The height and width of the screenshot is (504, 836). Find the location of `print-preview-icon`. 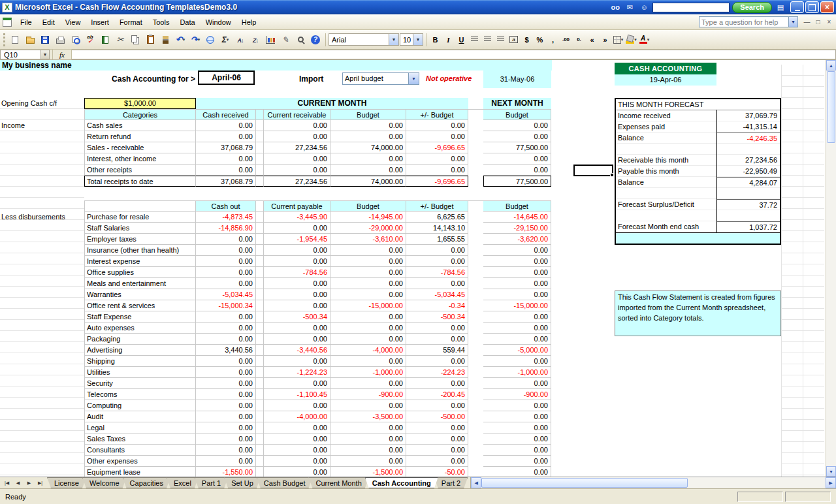

print-preview-icon is located at coordinates (75, 40).